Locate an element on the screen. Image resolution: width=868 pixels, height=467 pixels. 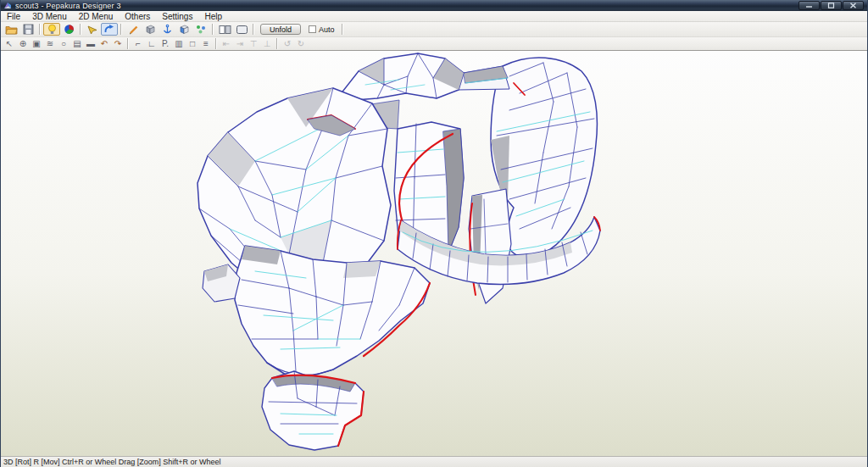
menu-2d-menu: 2D Menu is located at coordinates (97, 17).